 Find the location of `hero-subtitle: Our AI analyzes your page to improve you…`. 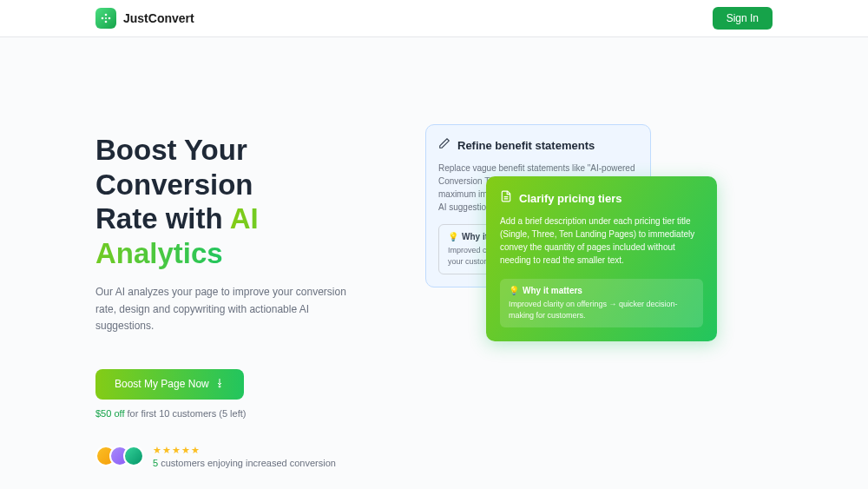

hero-subtitle: Our AI analyzes your page to improve you… is located at coordinates (230, 309).